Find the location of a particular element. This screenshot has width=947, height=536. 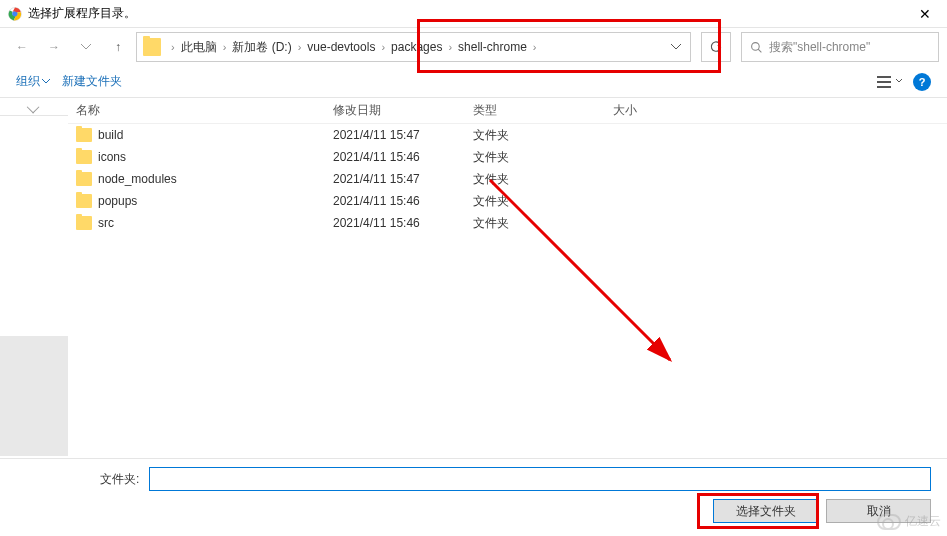

sidebar-scrollbar is located at coordinates (34, 396).